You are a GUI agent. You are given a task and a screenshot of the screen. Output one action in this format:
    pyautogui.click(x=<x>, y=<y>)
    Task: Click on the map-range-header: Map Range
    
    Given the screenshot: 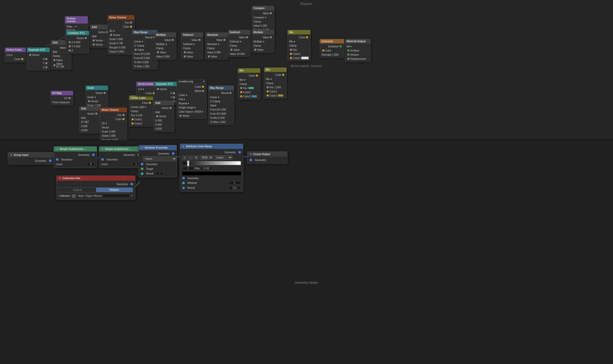 What is the action you would take?
    pyautogui.click(x=145, y=32)
    